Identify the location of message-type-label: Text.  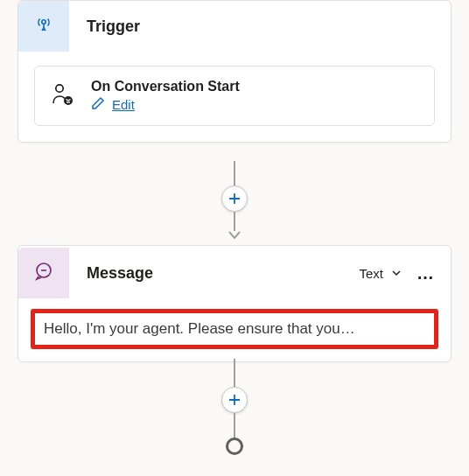
(371, 273).